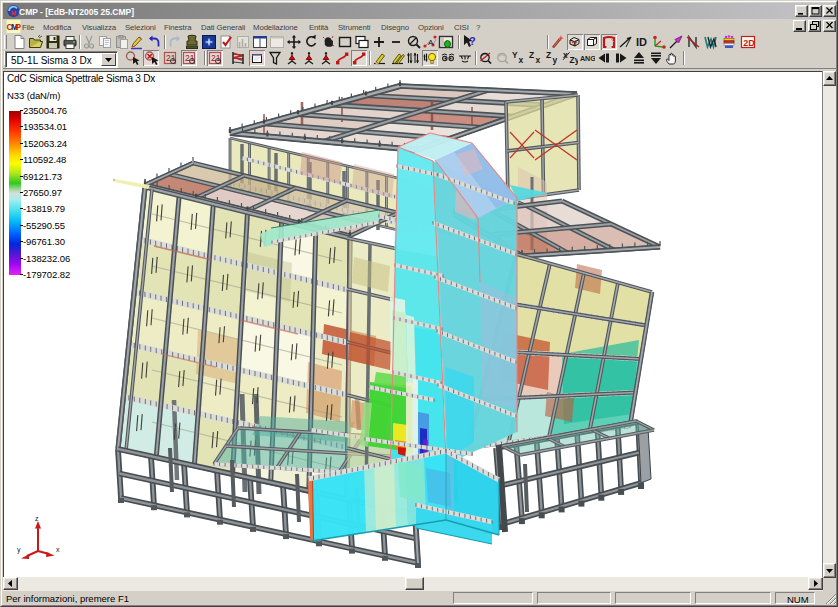  I want to click on svg-text: ID, so click(642, 42).